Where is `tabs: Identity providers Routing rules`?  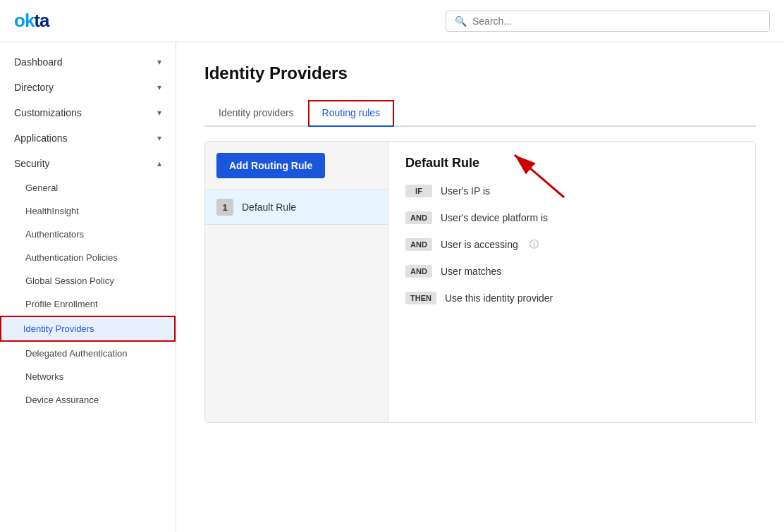
tabs: Identity providers Routing rules is located at coordinates (480, 113).